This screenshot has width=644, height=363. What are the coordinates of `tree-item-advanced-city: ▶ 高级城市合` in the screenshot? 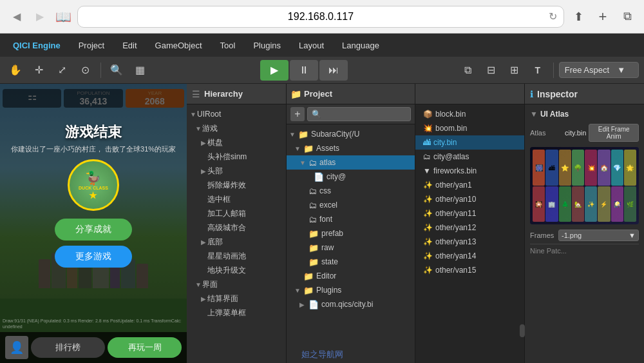 It's located at (236, 228).